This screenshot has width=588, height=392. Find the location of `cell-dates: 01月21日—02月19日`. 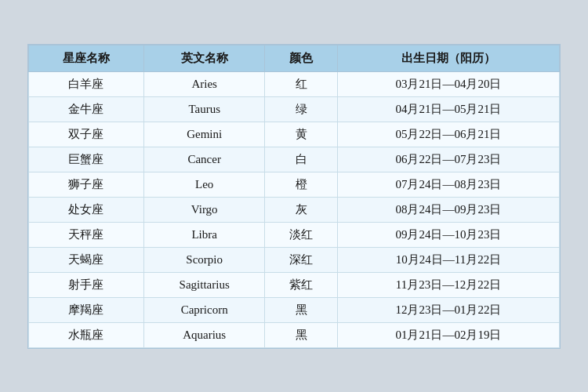

cell-dates: 01月21日—02月19日 is located at coordinates (448, 335).